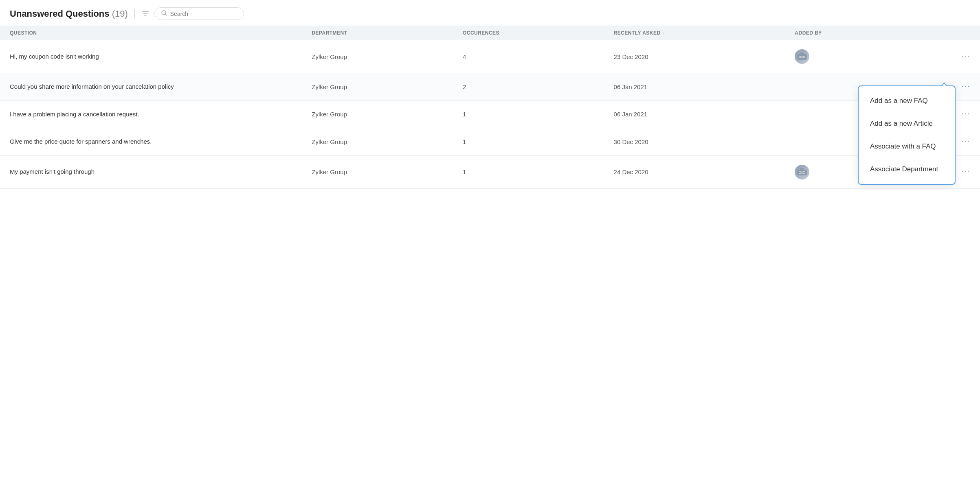  What do you see at coordinates (69, 14) in the screenshot?
I see `page-title: Unanswered Questions (19)` at bounding box center [69, 14].